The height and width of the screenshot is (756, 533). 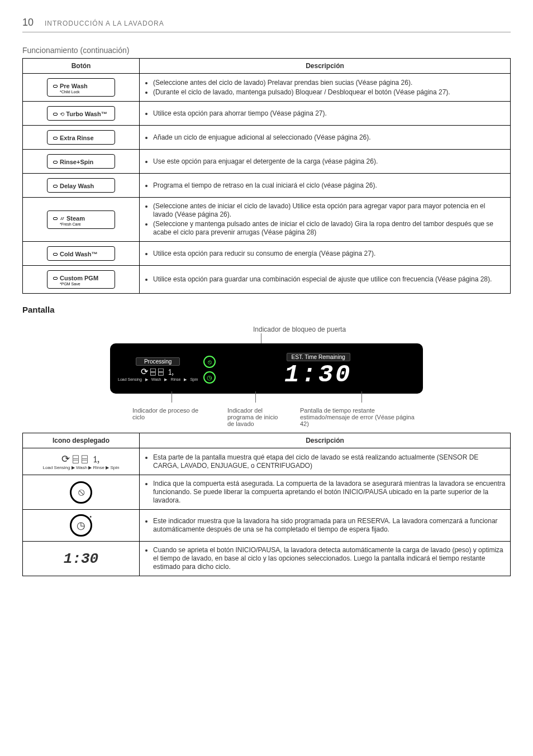 What do you see at coordinates (267, 526) in the screenshot?
I see `table-row: ◷•Este indicador muestra que la lavadora…` at bounding box center [267, 526].